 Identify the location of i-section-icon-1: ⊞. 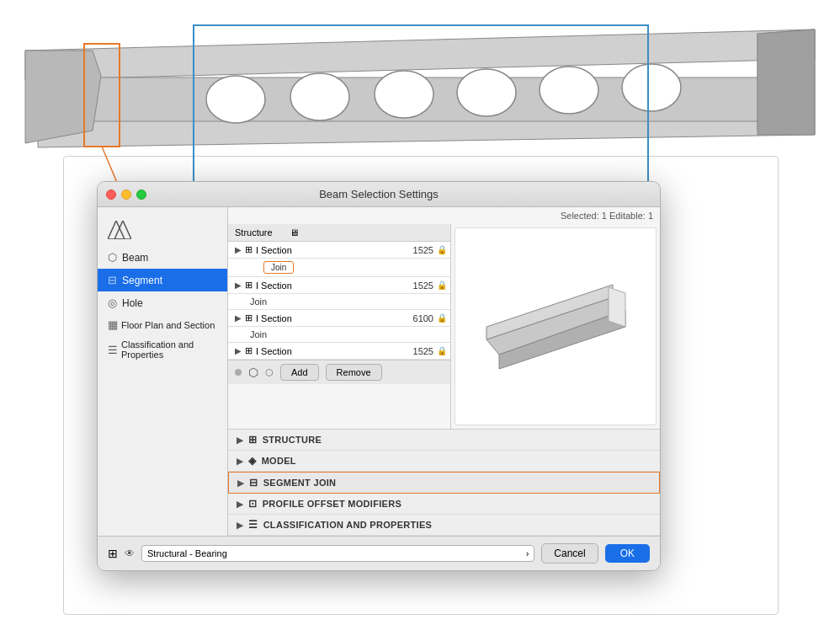
(249, 249).